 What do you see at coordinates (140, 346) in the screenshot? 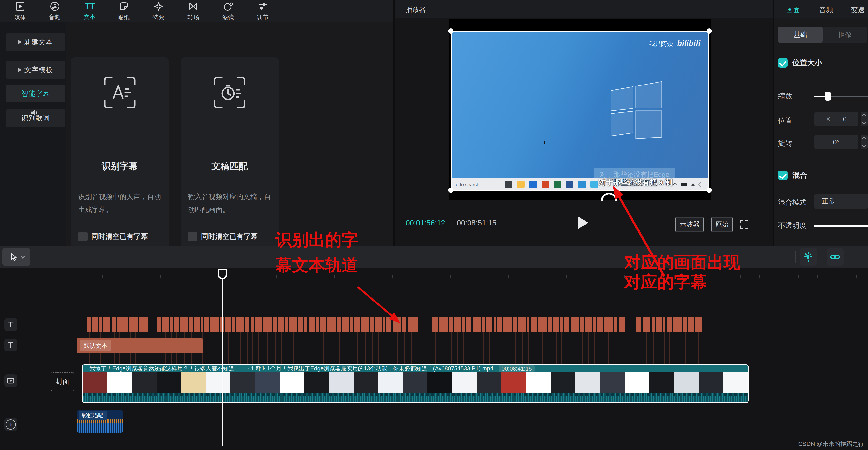
I see `text-clip: 默认文本` at bounding box center [140, 346].